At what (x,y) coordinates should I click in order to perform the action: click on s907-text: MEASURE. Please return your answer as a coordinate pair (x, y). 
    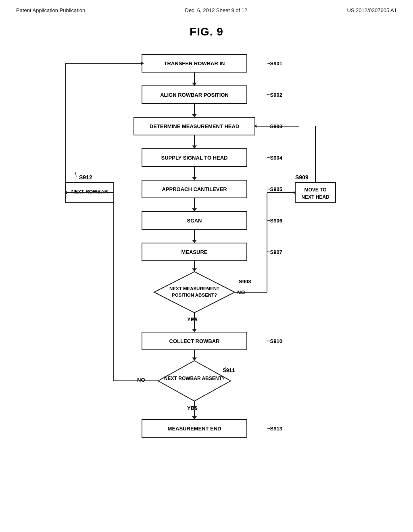
    Looking at the image, I should click on (194, 252).